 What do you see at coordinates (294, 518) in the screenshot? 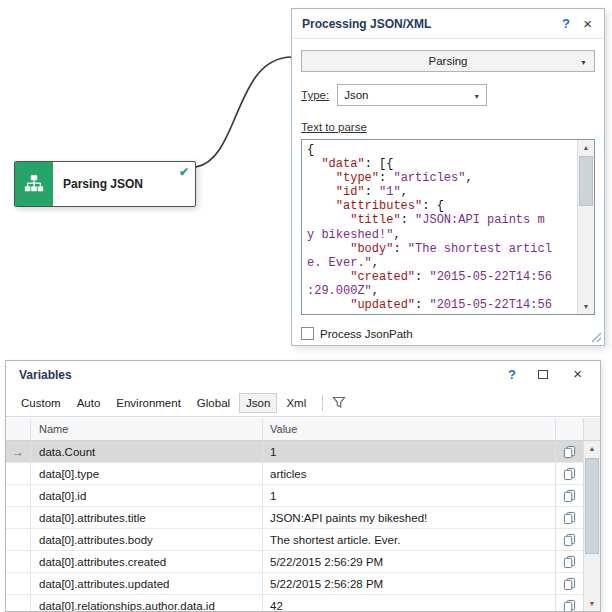
I see `table-row: data[0].attributes.titleJSON:API paints …` at bounding box center [294, 518].